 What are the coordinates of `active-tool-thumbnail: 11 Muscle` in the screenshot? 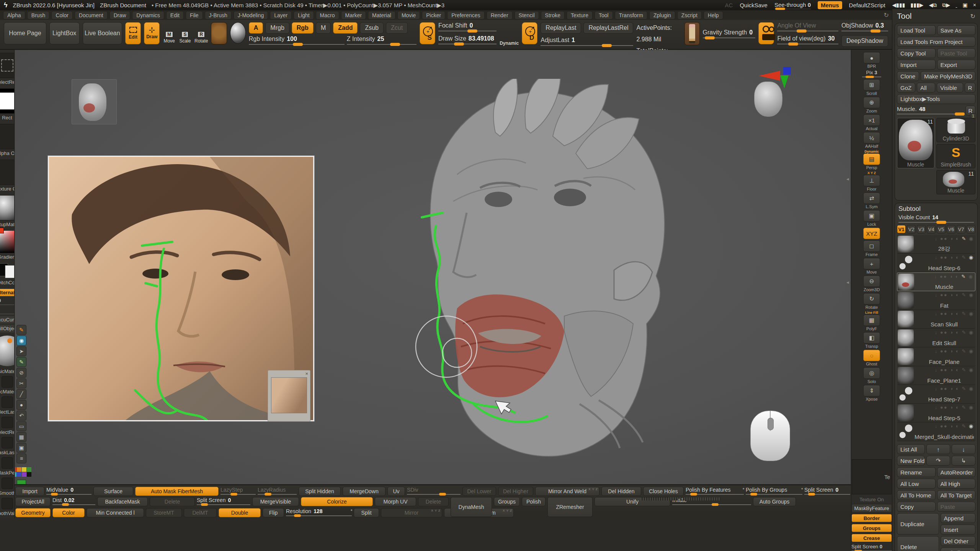 It's located at (916, 143).